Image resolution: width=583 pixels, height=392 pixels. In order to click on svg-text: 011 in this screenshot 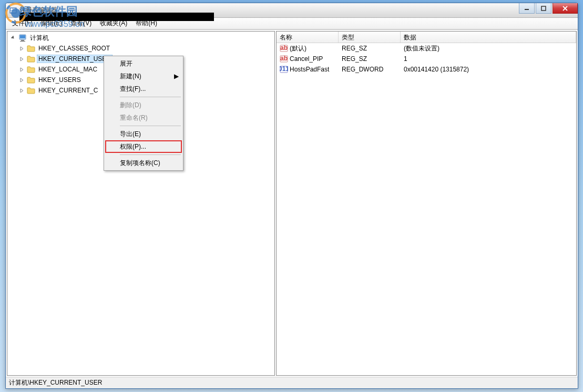, I will do `click(284, 69)`.